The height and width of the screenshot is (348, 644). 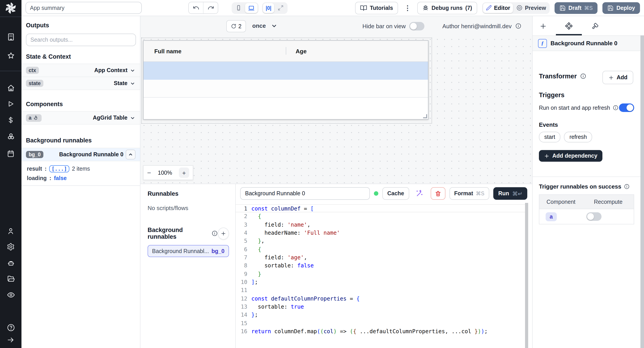 What do you see at coordinates (251, 8) in the screenshot?
I see `desktop-view-button` at bounding box center [251, 8].